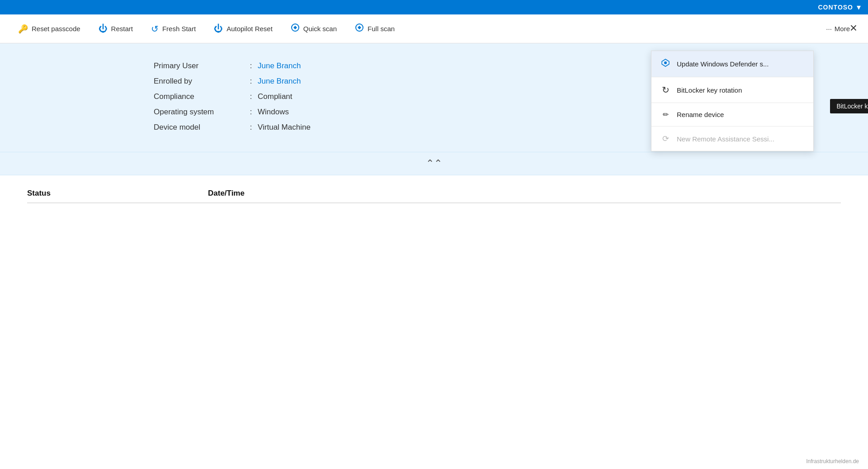 The image size is (868, 469). Describe the element at coordinates (732, 139) in the screenshot. I see `dropdown-item-remote-assistance: ⟳ New Remote Assistance Sessi...` at that location.